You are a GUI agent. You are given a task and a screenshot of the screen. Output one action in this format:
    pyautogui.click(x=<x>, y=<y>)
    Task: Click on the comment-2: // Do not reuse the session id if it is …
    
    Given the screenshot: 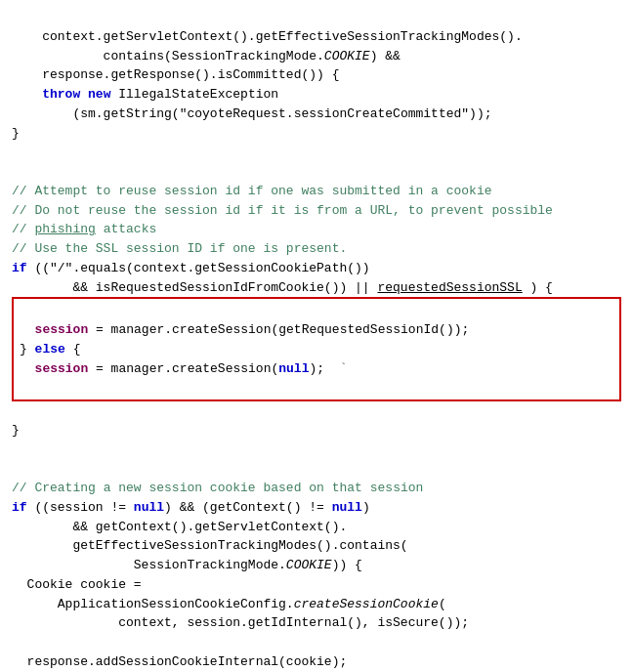 What is the action you would take?
    pyautogui.click(x=282, y=211)
    